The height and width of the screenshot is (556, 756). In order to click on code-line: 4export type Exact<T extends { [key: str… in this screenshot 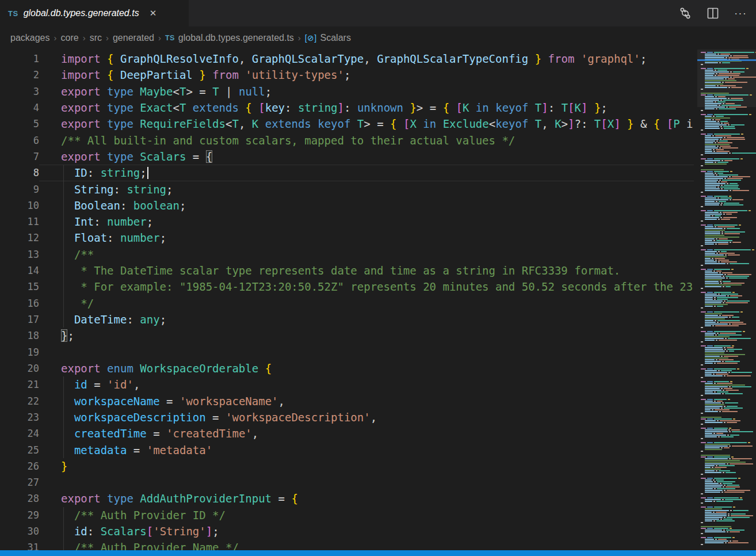, I will do `click(347, 108)`.